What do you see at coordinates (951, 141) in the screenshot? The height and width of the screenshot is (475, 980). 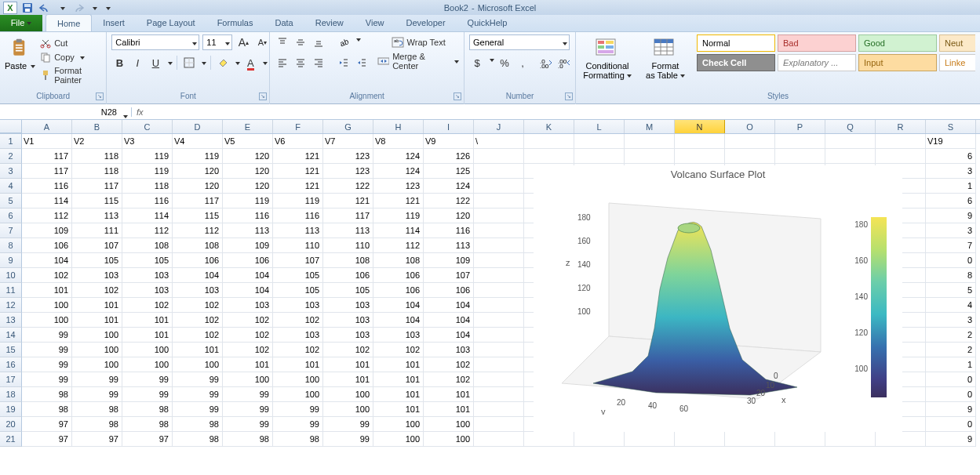 I see `cell: V19` at bounding box center [951, 141].